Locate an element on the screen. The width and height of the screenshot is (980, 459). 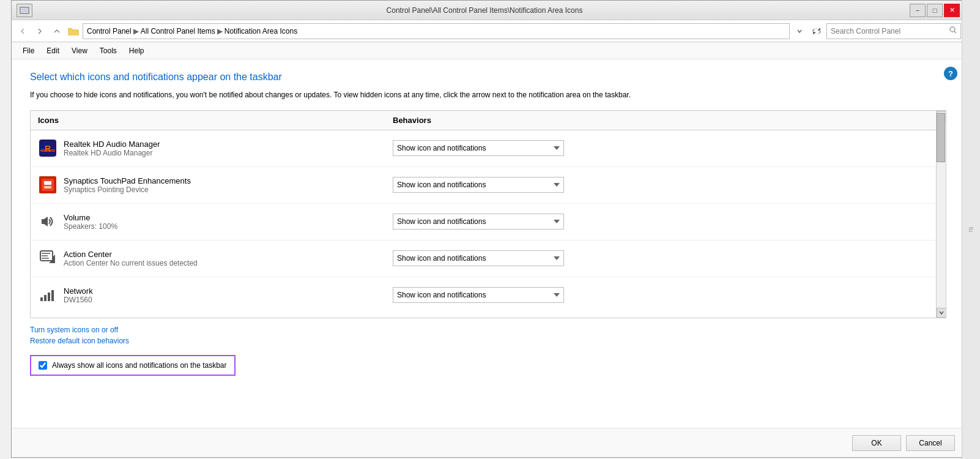
menu-tools: Tools is located at coordinates (108, 51).